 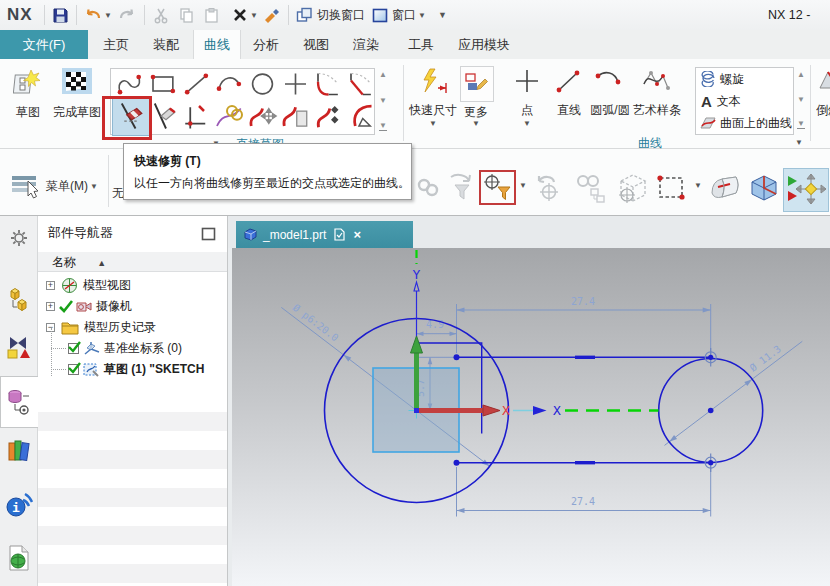 I want to click on undo-caret: ▼, so click(x=108, y=16).